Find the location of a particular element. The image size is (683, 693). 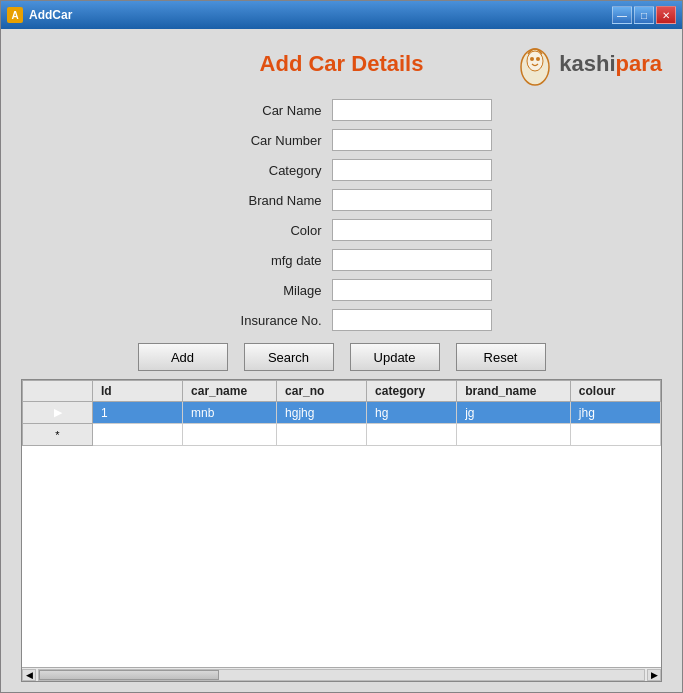

table-header-row: Id car_name car_no category brand_name c… is located at coordinates (342, 392).